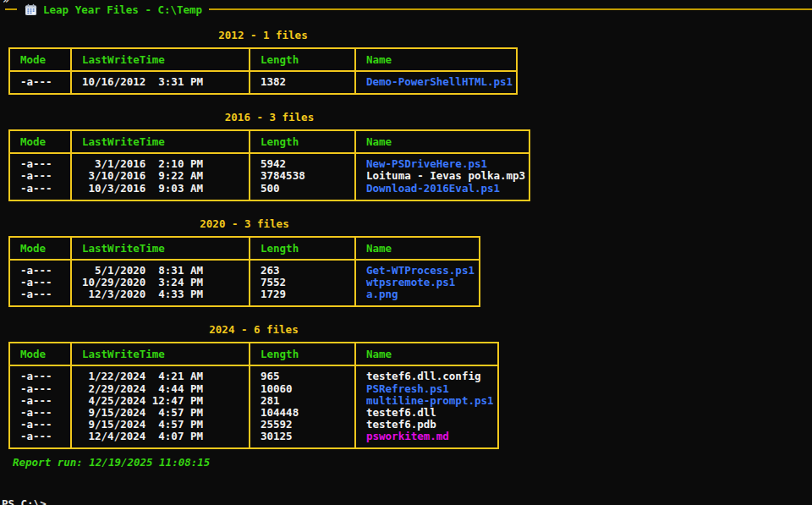  Describe the element at coordinates (303, 401) in the screenshot. I see `file-length: 281` at that location.